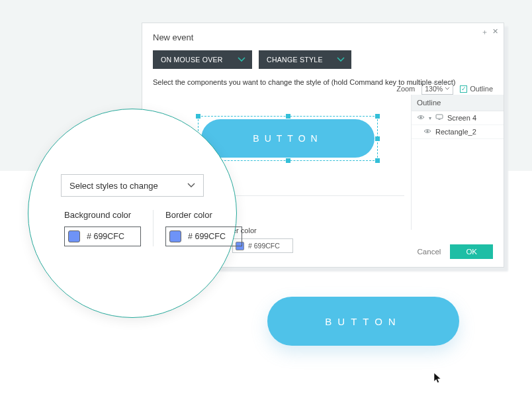 The width and height of the screenshot is (532, 404). What do you see at coordinates (429, 252) in the screenshot?
I see `cancel-button: Cancel` at bounding box center [429, 252].